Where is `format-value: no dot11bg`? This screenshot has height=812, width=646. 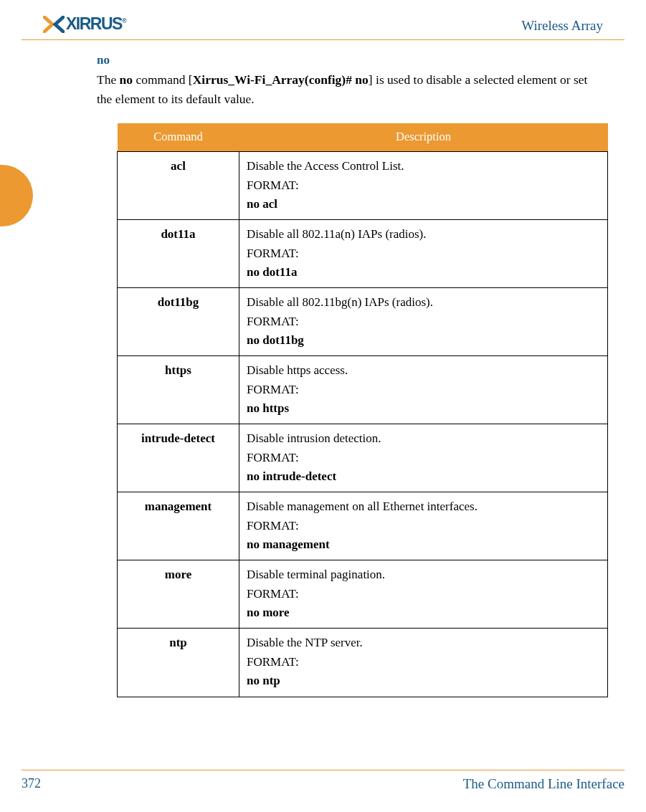
format-value: no dot11bg is located at coordinates (423, 340).